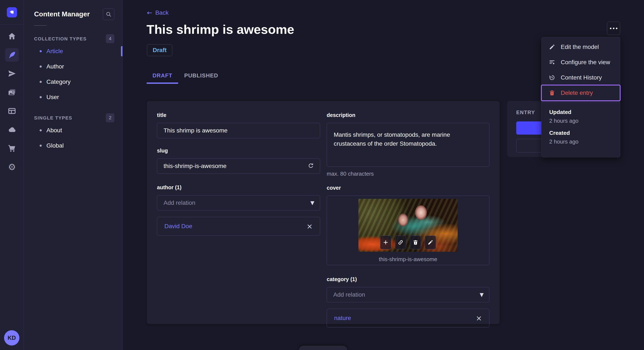 The height and width of the screenshot is (350, 644). I want to click on sidebar-item-media-library, so click(12, 92).